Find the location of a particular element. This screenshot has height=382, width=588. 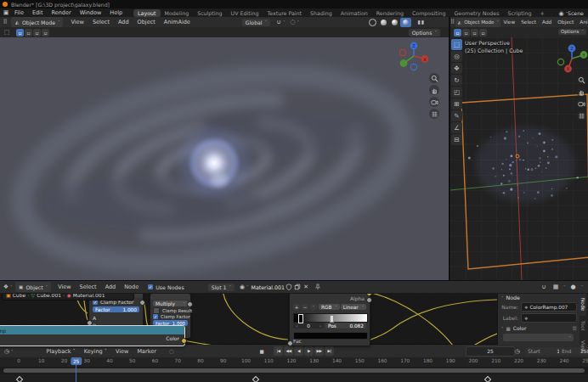

timeline-menu-view: View is located at coordinates (122, 351).